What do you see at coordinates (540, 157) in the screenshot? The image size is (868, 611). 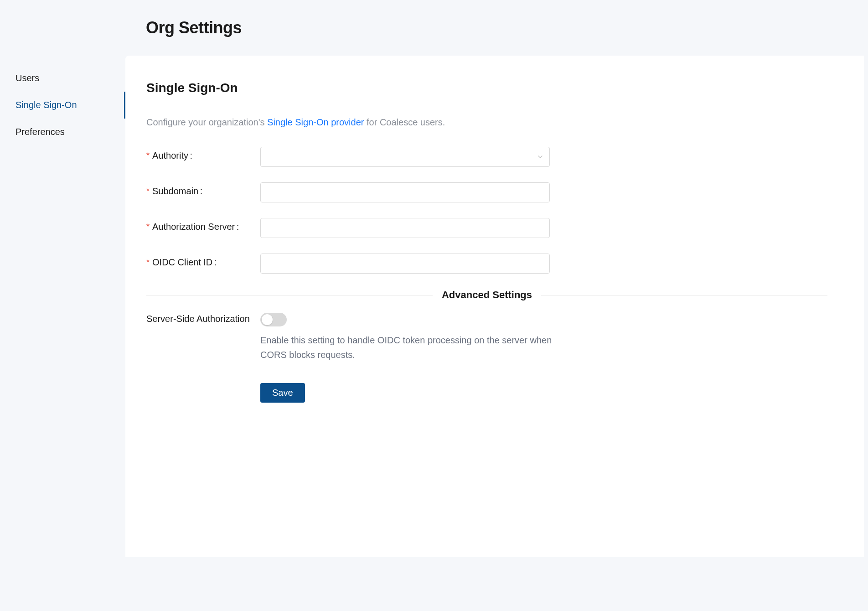 I see `chevron-down-icon` at bounding box center [540, 157].